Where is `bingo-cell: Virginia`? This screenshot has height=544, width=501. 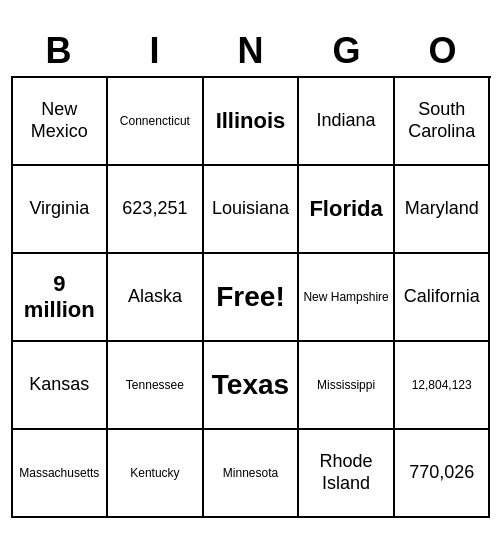
bingo-cell: Virginia is located at coordinates (61, 210).